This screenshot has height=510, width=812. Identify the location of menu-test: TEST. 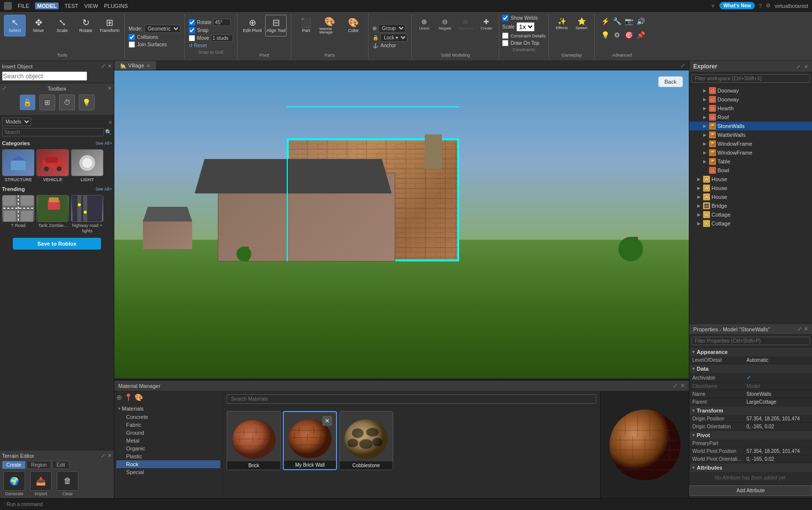
(71, 6).